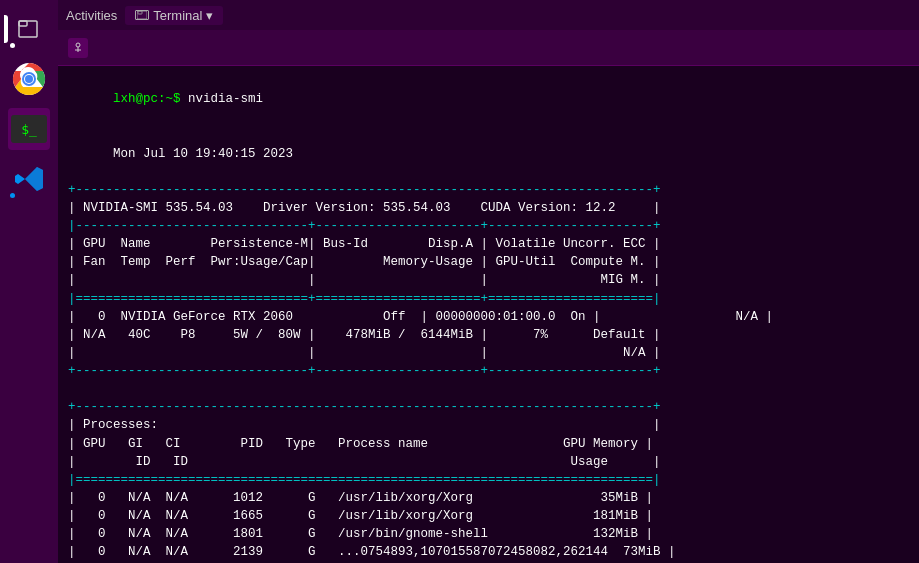 This screenshot has height=563, width=919. What do you see at coordinates (210, 16) in the screenshot?
I see `terminal-chevron: ▾` at bounding box center [210, 16].